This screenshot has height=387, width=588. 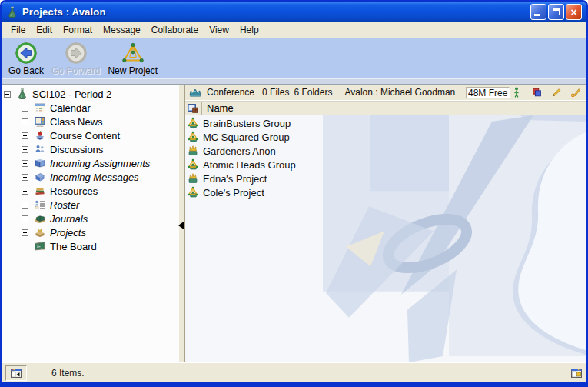 I want to click on toolbar-go-forward: Go Forward, so click(x=75, y=58).